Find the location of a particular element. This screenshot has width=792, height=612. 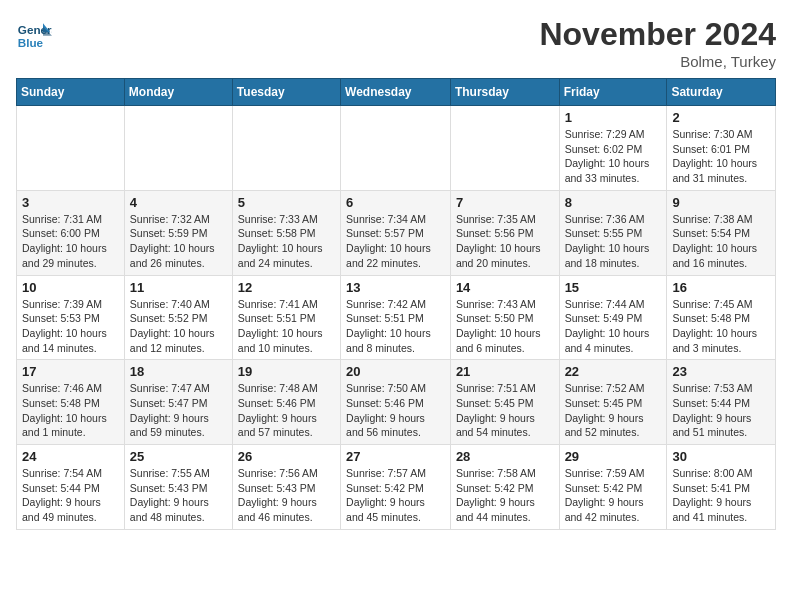

day-info: Sunrise: 7:54 AMSunset: 5:44 PMDaylight:… is located at coordinates (70, 496).